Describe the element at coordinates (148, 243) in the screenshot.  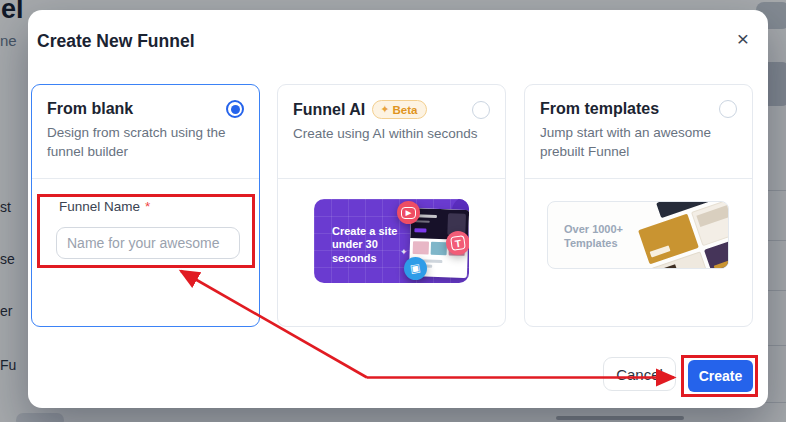
I see `funnel-name-input` at that location.